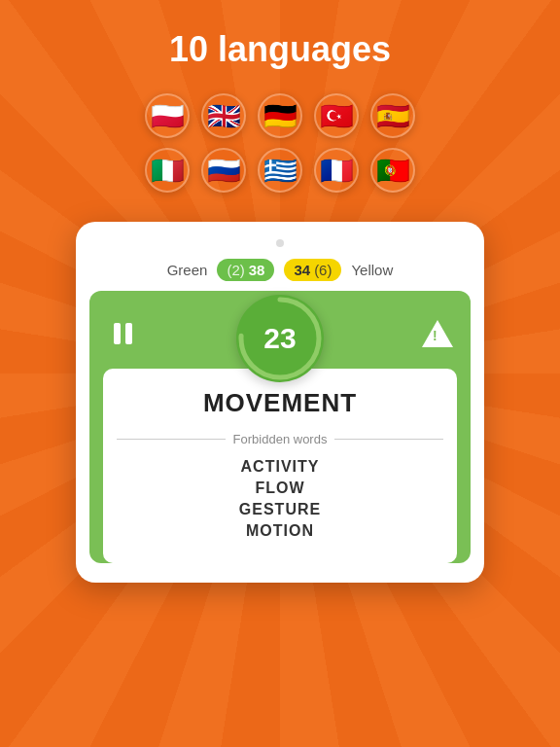 Image resolution: width=560 pixels, height=747 pixels. I want to click on flag-russia: 🇷🇺, so click(224, 170).